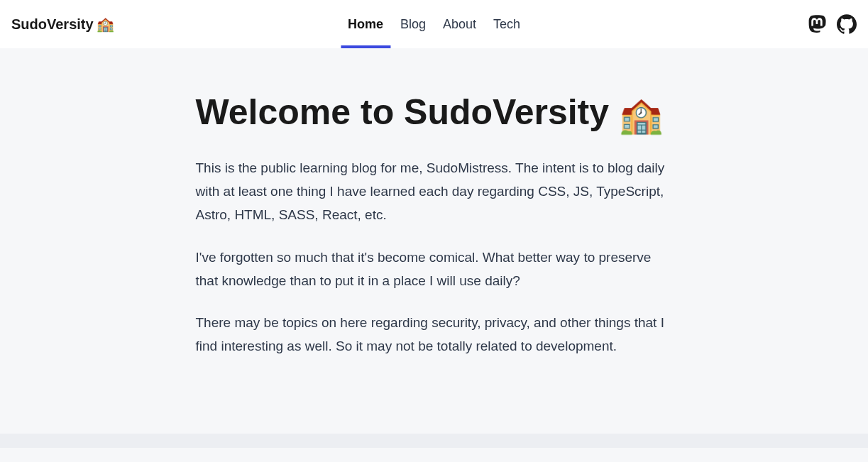  What do you see at coordinates (62, 24) in the screenshot?
I see `brand-link: SudoVersity 🏫` at bounding box center [62, 24].